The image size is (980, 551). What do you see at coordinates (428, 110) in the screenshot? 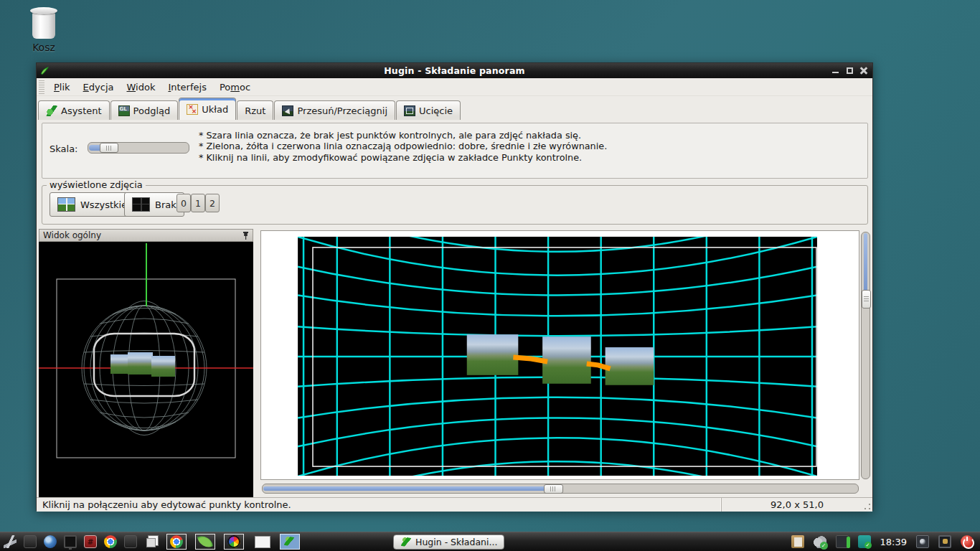
I see `tab-uciecie: Ucięcie` at bounding box center [428, 110].